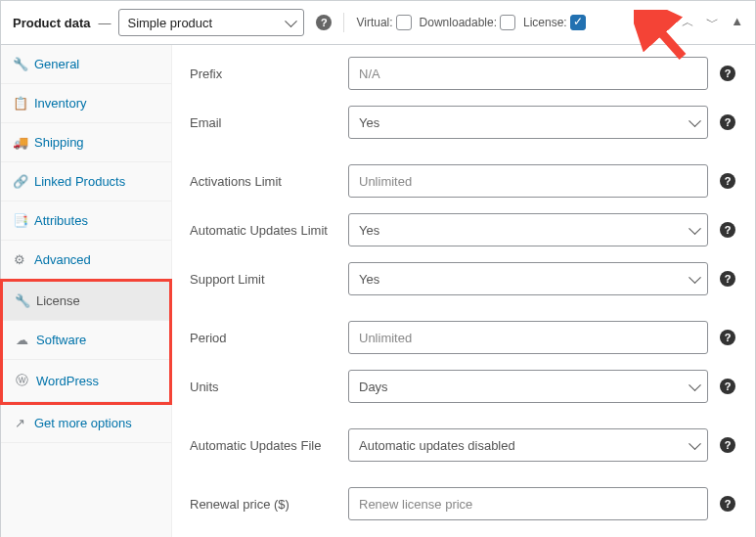 This screenshot has height=537, width=756. Describe the element at coordinates (86, 301) in the screenshot. I see `sidebar-item-license: 🔧License` at that location.